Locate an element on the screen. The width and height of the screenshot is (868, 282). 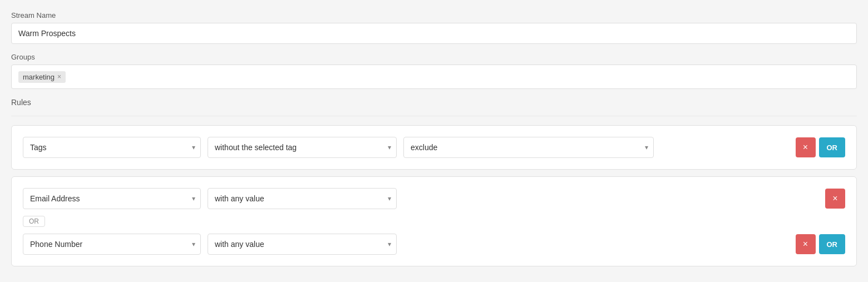
rule3-condition-select: with any value with value without any va… is located at coordinates (302, 244).